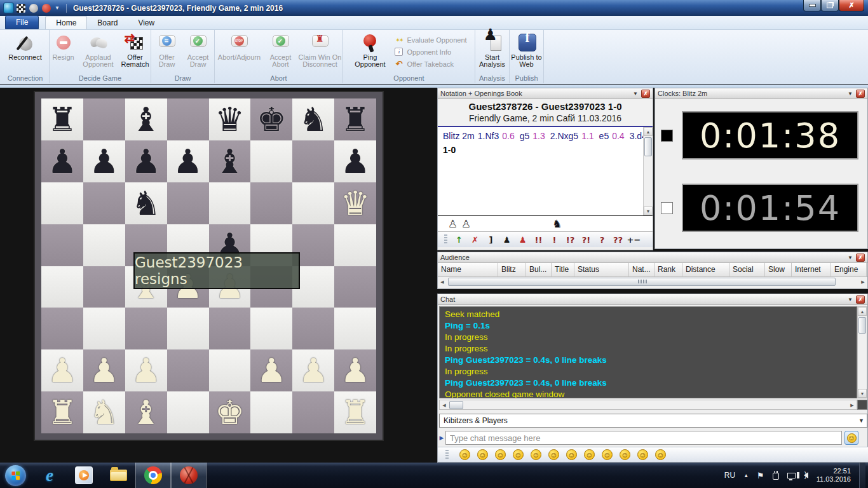 The image size is (868, 488). I want to click on publish-to-web-button: Publish to Web, so click(527, 50).